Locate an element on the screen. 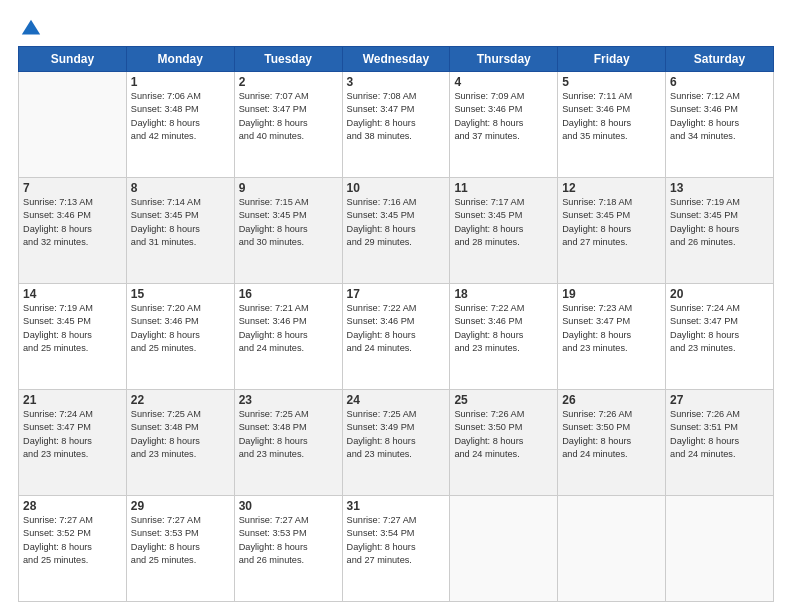 Image resolution: width=792 pixels, height=612 pixels. day-info: Sunrise: 7:20 AMSunset: 3:46 PMDaylight:… is located at coordinates (180, 328).